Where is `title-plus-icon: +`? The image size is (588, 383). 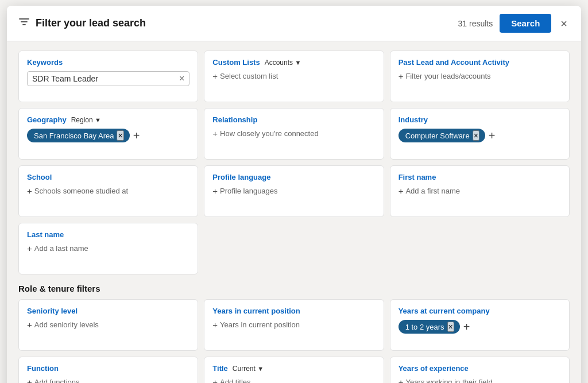 title-plus-icon: + is located at coordinates (215, 380).